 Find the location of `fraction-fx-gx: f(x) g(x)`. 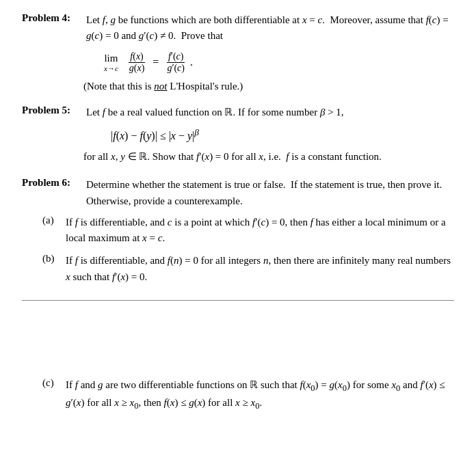

fraction-fx-gx: f(x) g(x) is located at coordinates (137, 63).